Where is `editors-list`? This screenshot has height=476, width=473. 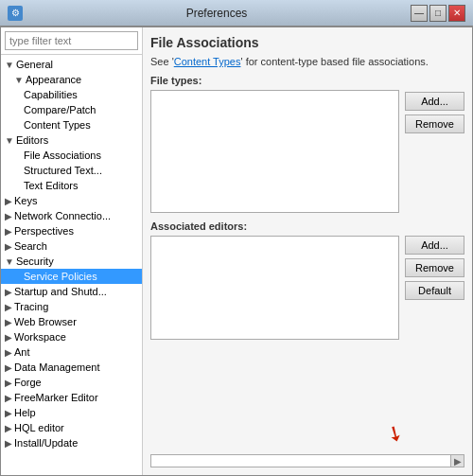 editors-list is located at coordinates (274, 288).